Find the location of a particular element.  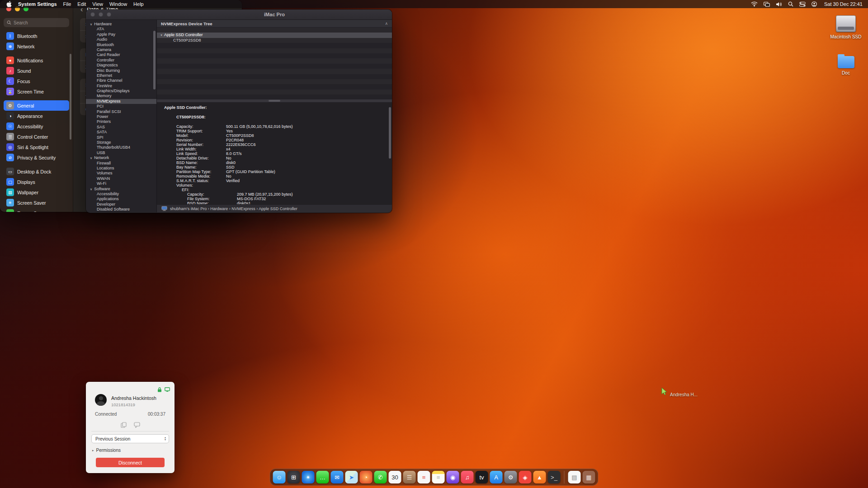

device-tree-row: CT500P2SSD8 is located at coordinates (274, 41).